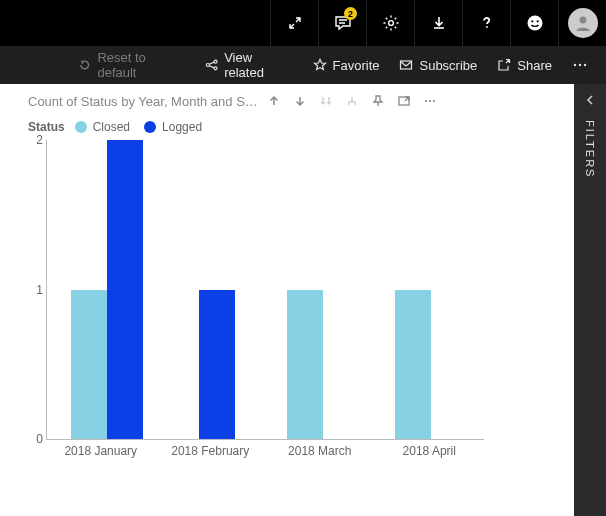 This screenshot has width=606, height=516. I want to click on share-icon, so click(504, 65).